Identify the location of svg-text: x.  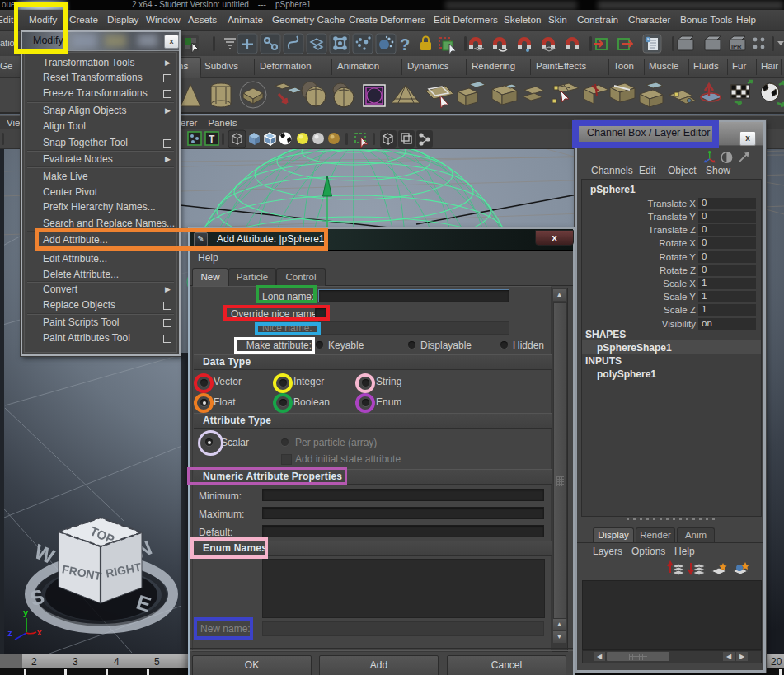
(40, 632).